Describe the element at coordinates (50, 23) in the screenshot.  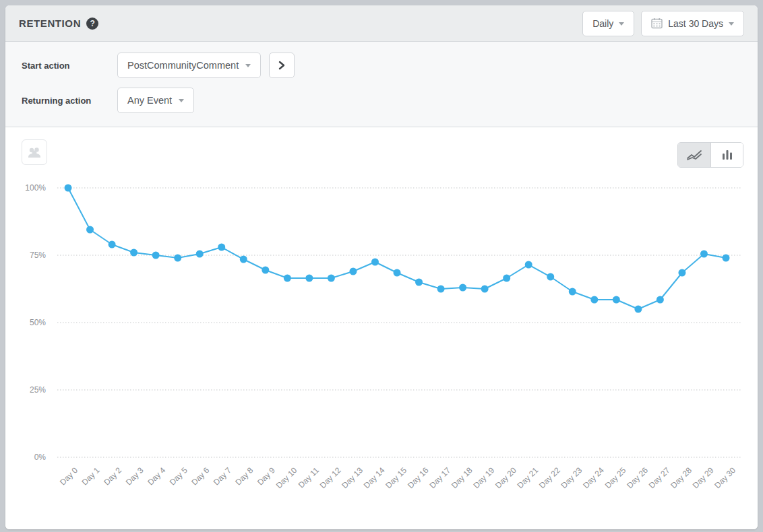
I see `page-title: RETENTION` at that location.